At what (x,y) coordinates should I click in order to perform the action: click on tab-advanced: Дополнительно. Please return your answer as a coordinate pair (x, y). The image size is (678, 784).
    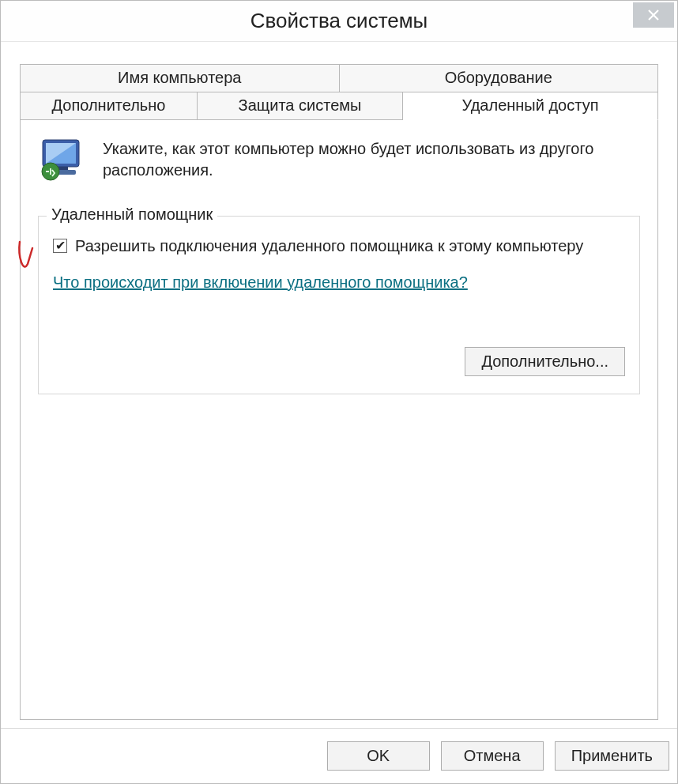
    Looking at the image, I should click on (109, 106).